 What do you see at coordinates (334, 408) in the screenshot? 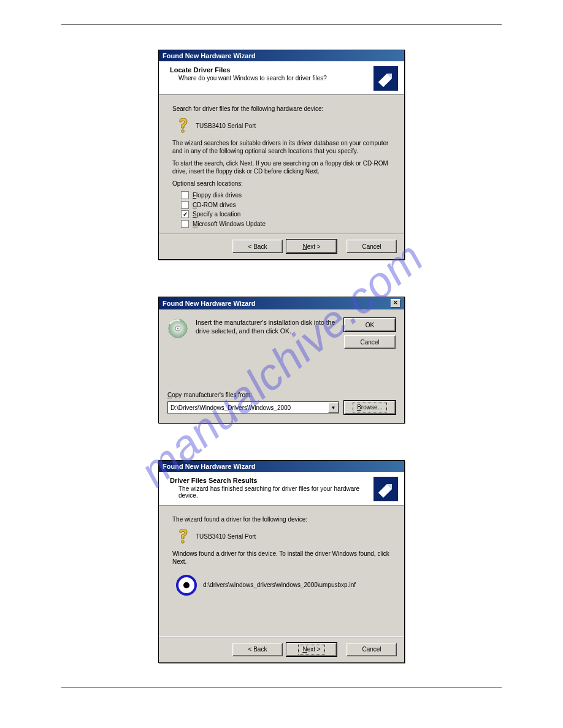
I see `dropdown-arrow-icon: ▼` at bounding box center [334, 408].